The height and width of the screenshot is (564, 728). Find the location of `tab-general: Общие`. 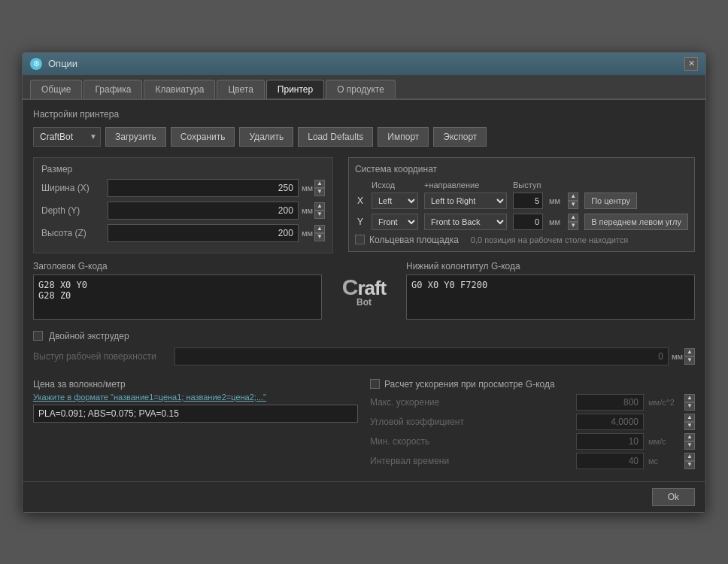

tab-general: Общие is located at coordinates (56, 89).